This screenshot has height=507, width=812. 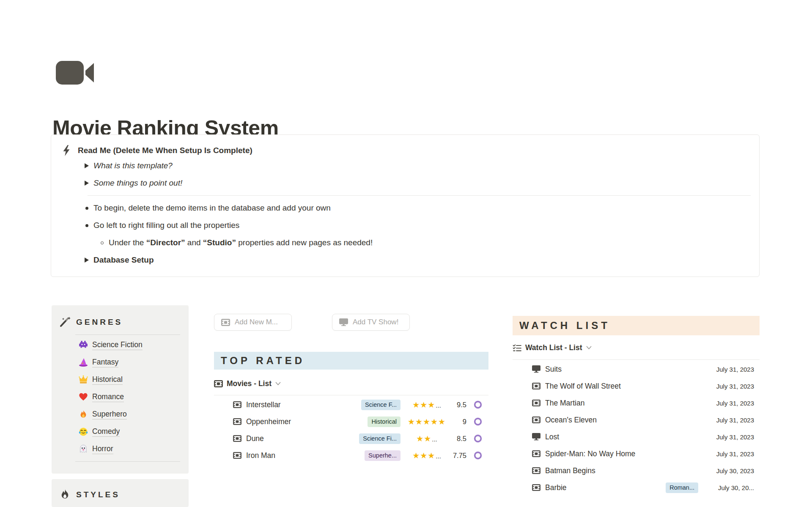 What do you see at coordinates (120, 449) in the screenshot?
I see `genre-item-horror: Horror` at bounding box center [120, 449].